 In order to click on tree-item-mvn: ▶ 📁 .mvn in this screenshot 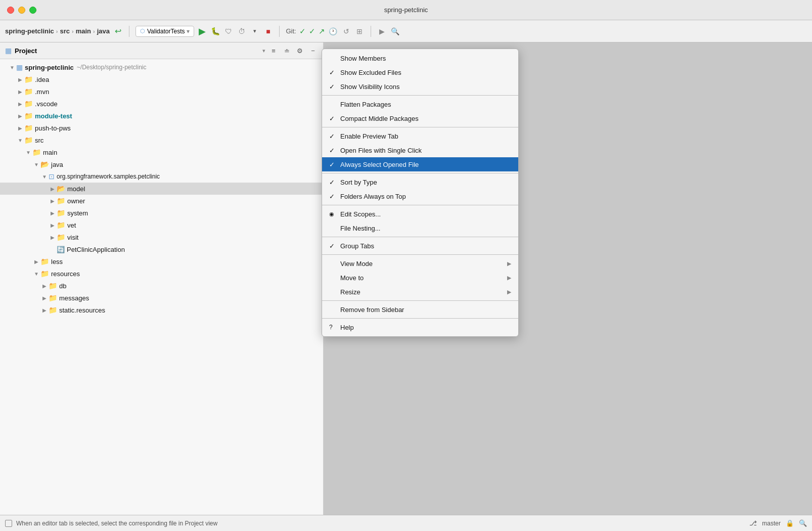, I will do `click(162, 92)`.